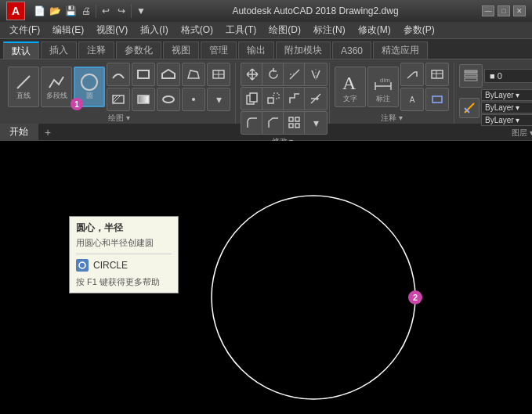 The height and width of the screenshot is (414, 532). I want to click on chamfer-button, so click(273, 123).